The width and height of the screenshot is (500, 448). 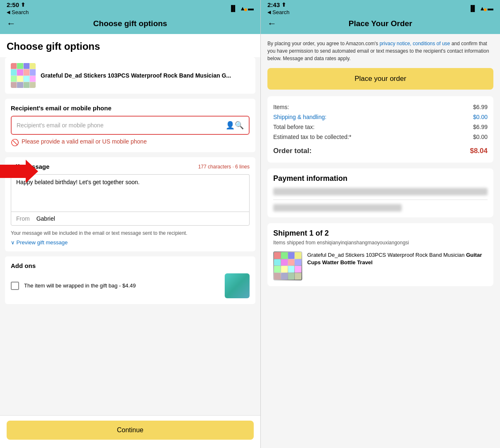 I want to click on gift-message-count: 177 characters · 6 lines, so click(x=224, y=167).